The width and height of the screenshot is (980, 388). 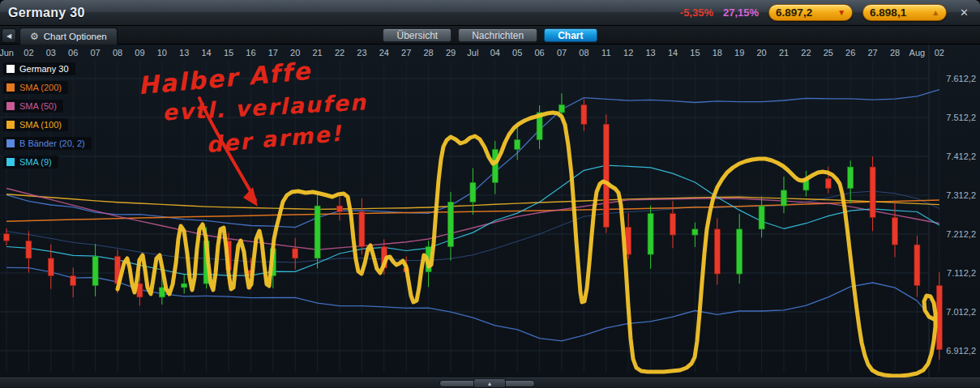 What do you see at coordinates (44, 69) in the screenshot?
I see `legend-label: Germany 30` at bounding box center [44, 69].